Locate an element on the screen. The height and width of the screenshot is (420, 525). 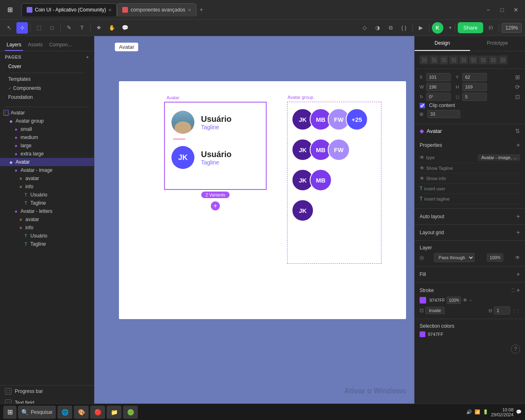
layers-icon: ⧉ is located at coordinates (391, 28).